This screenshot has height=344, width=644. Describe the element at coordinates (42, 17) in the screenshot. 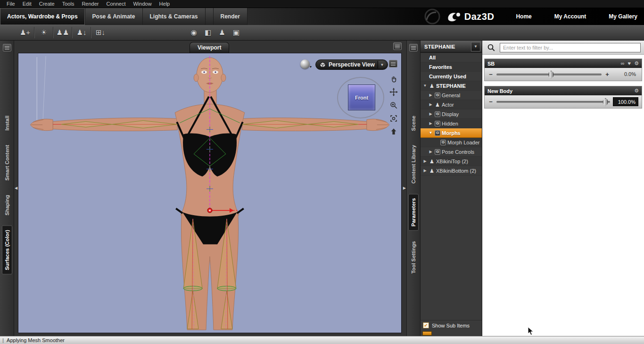

I see `tab-actors-wardrobe-props: Actors, Wardrobe & Props` at that location.